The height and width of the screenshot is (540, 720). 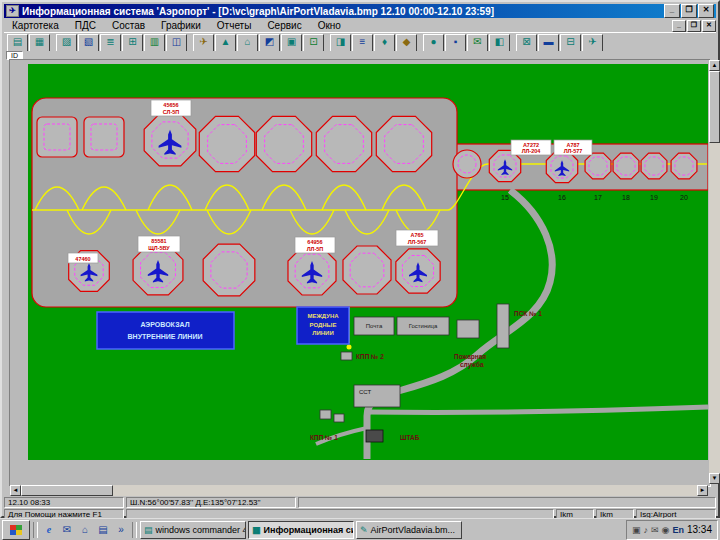 I want to click on terminal-domestic: АЭРОВОКЗАЛ ВНУТРЕННИЕ ЛИНИИ, so click(x=166, y=330).